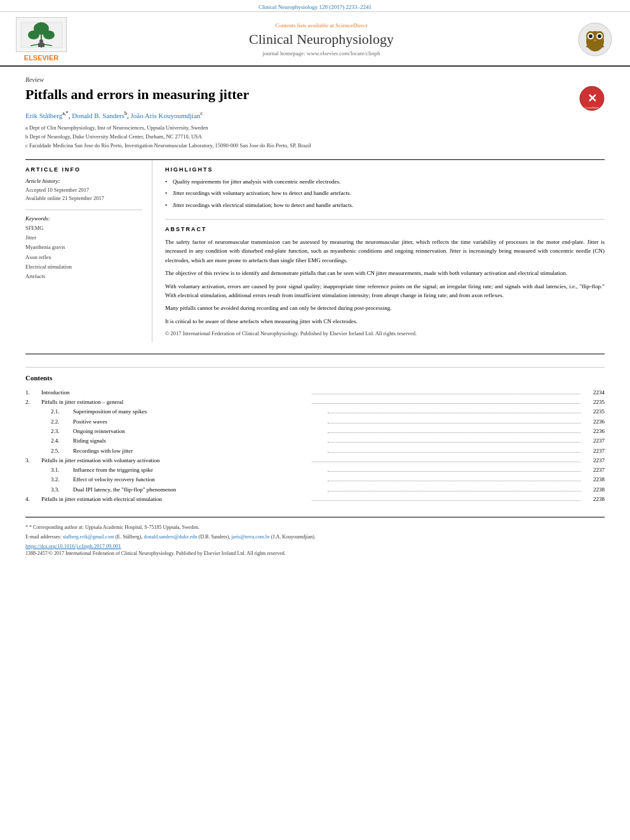 This screenshot has width=630, height=840. I want to click on author-joao-sup: c, so click(202, 113).